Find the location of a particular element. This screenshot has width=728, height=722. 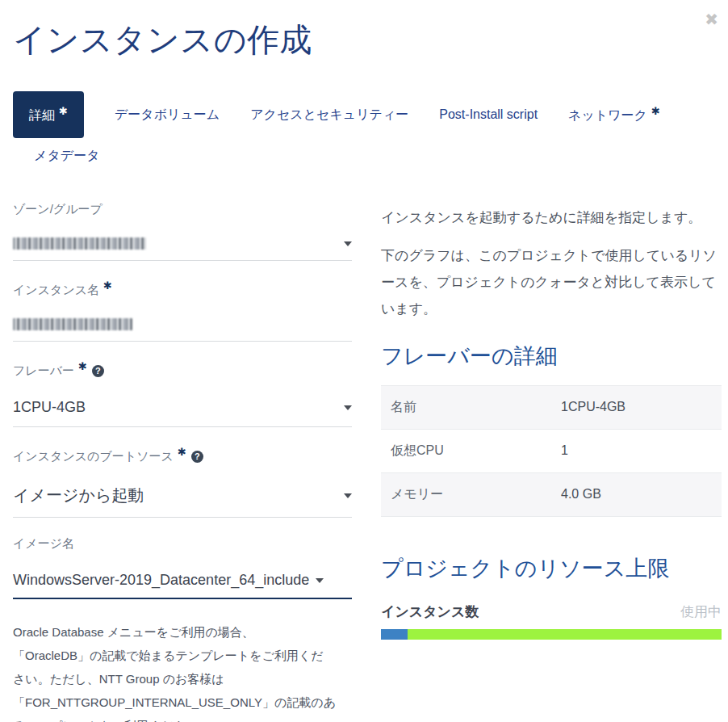

panel-intro-text: インスタンスを起動するために詳細を指定します。 is located at coordinates (551, 218).